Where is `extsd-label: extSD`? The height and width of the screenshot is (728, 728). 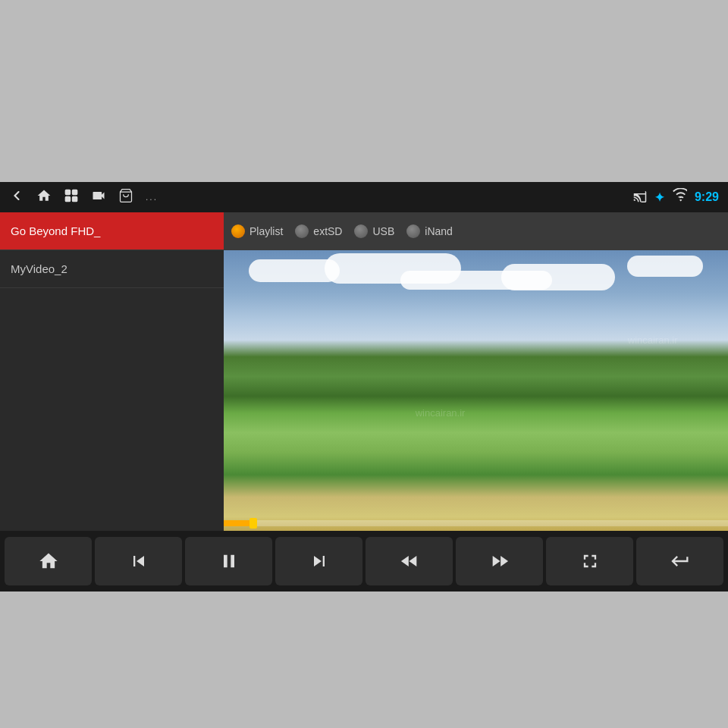 extsd-label: extSD is located at coordinates (328, 231).